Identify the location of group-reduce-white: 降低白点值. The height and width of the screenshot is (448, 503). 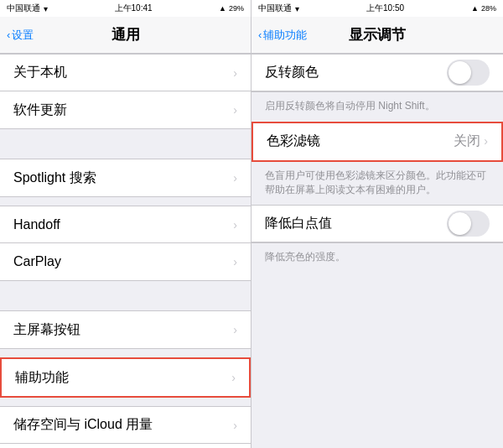
(377, 224).